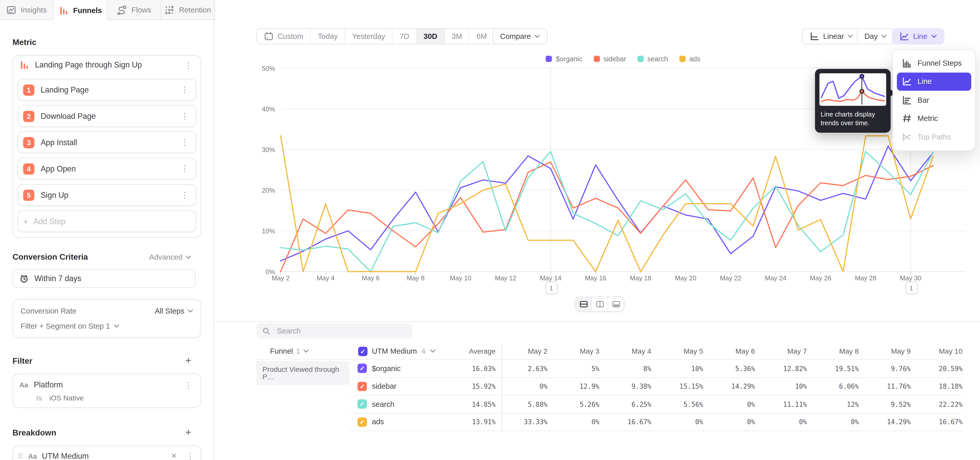  What do you see at coordinates (656, 423) in the screenshot?
I see `table-row-ads: ✓ ads13.91%33.33%0%16.67%0%0%0%0%14.29%1…` at bounding box center [656, 423].